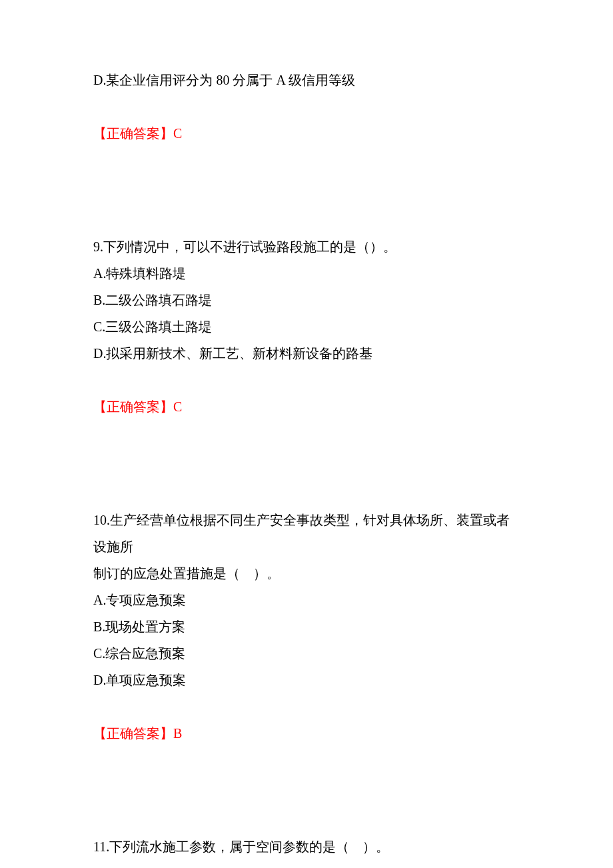  I want to click on q10-stem-1: 10.生产经营单位根据不同生产安全事故类型，针对具体场所、装置或者设施所, so click(306, 533).